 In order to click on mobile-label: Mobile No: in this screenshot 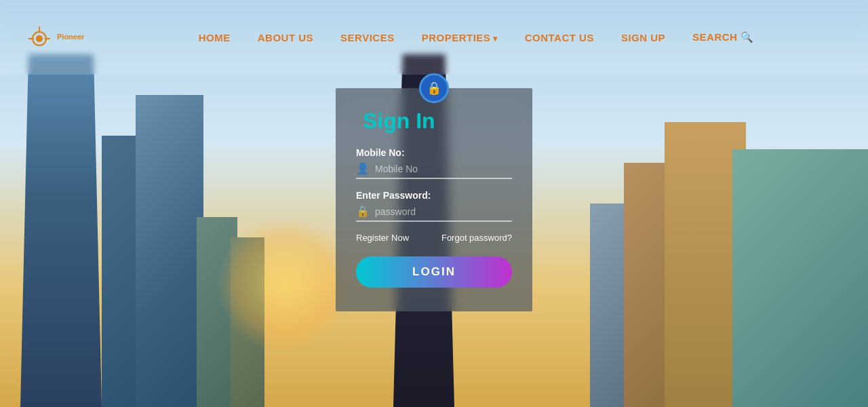, I will do `click(434, 153)`.